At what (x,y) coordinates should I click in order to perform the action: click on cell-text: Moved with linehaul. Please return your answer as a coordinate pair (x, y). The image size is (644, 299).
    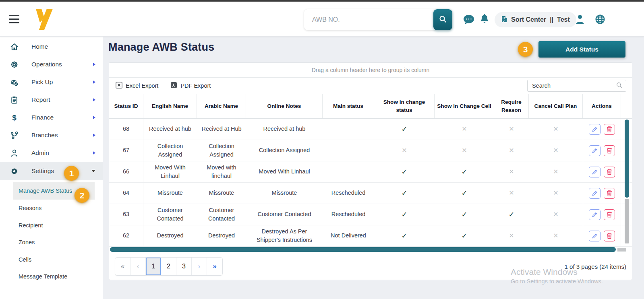
    Looking at the image, I should click on (222, 172).